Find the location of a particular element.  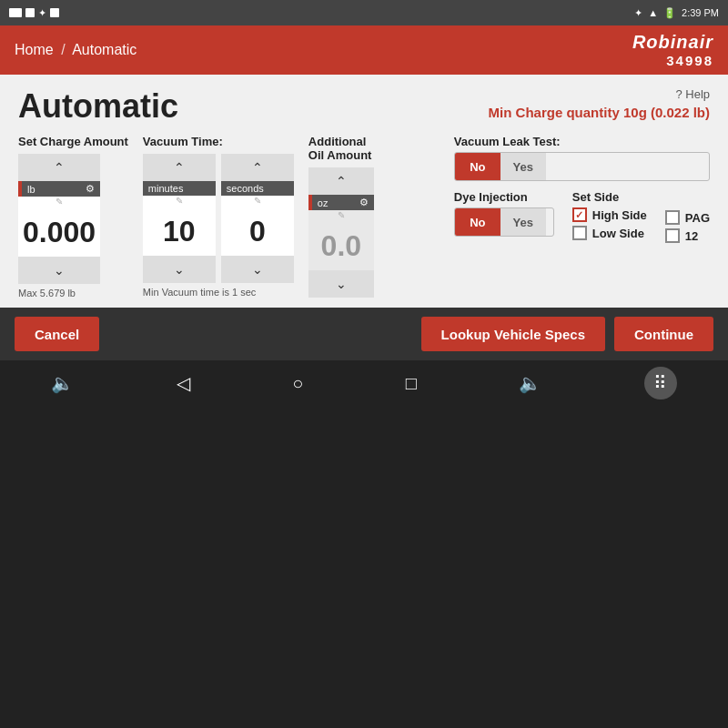

dye-injection-no: No is located at coordinates (478, 222).